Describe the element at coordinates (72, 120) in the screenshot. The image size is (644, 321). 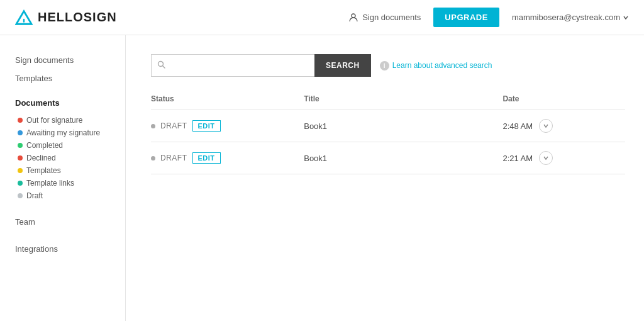
I see `sidebar-item-out-for-signature: Out for signature` at that location.